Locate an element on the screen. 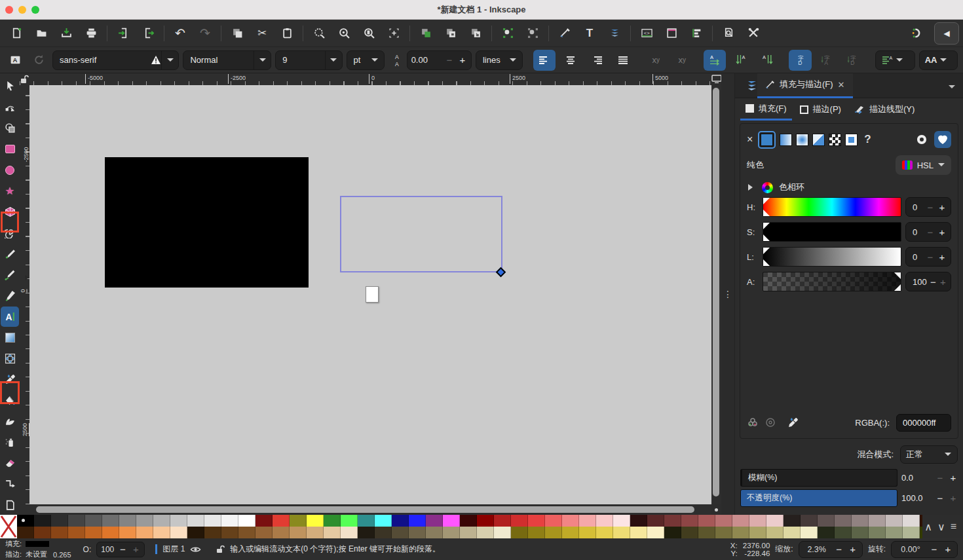 This screenshot has width=963, height=560. selector-tool is located at coordinates (10, 86).